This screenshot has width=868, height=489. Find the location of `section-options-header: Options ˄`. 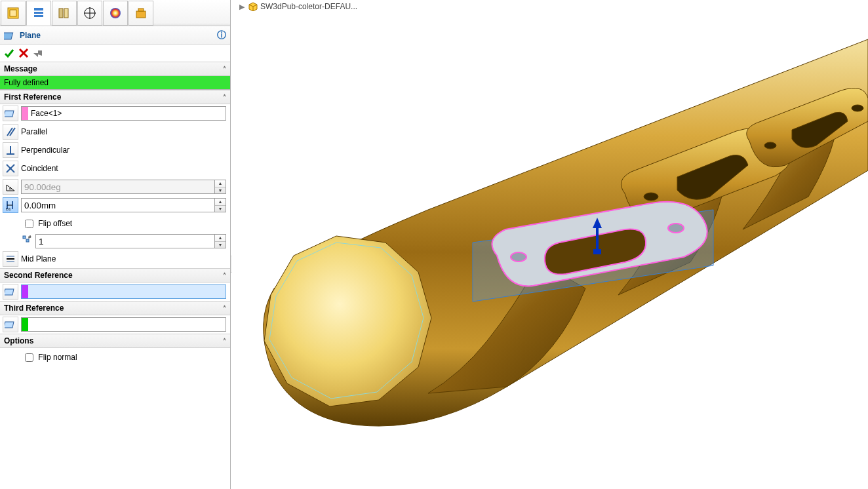

section-options-header: Options ˄ is located at coordinates (115, 341).